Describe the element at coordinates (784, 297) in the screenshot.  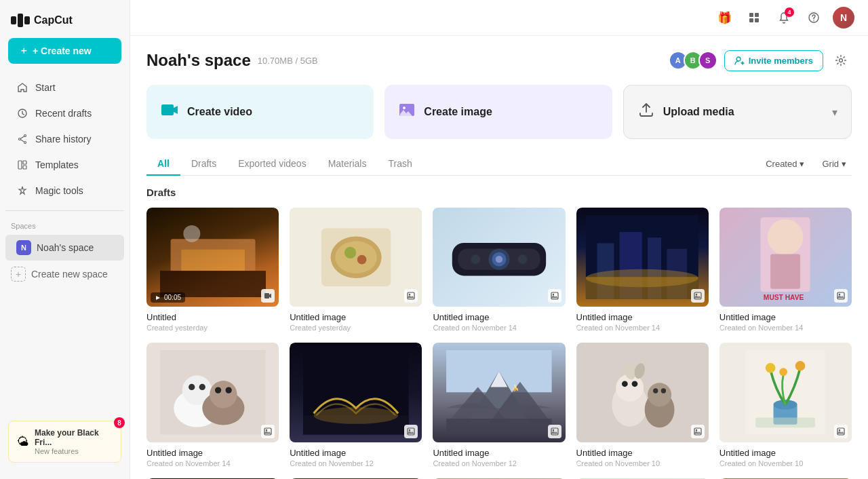
I see `svg-text: MUST HAVE` at that location.